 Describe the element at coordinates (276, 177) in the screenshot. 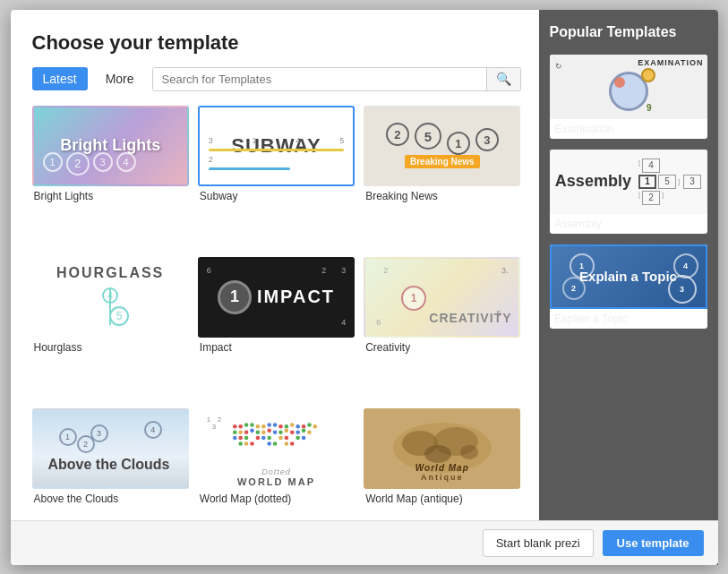

I see `template-card-subway: SUBWAY 3145 2 Subway` at that location.